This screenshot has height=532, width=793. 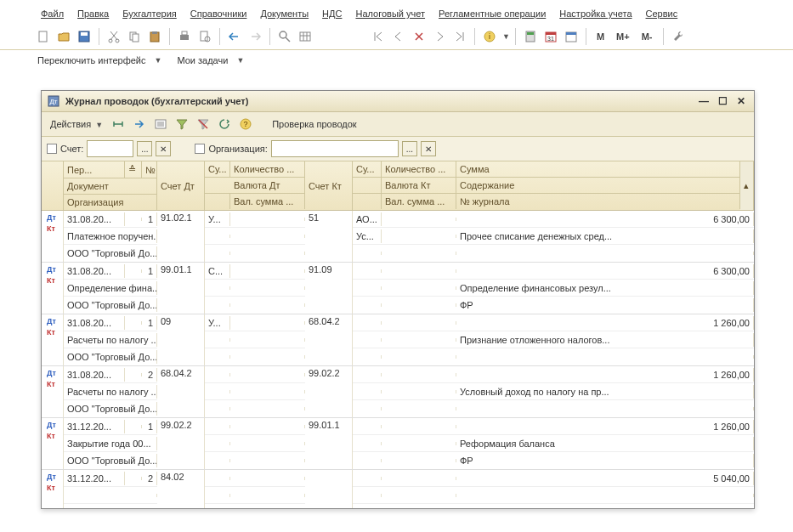 I want to click on cal31-icon: 31, so click(x=551, y=37).